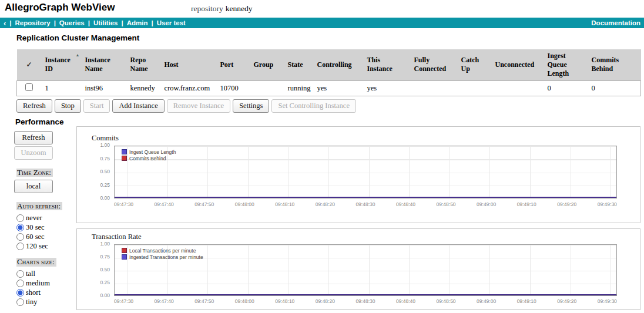  What do you see at coordinates (45, 122) in the screenshot?
I see `performance-title: Performance` at bounding box center [45, 122].